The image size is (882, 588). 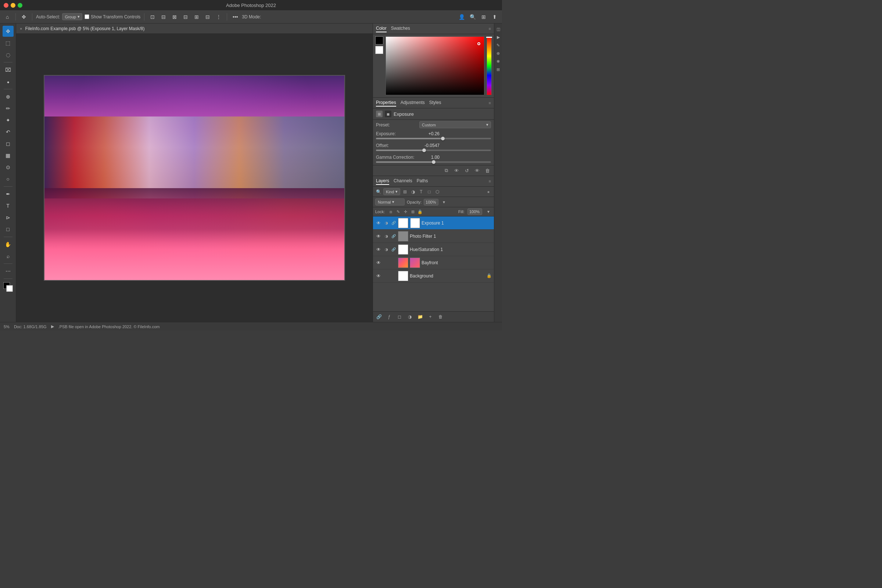 What do you see at coordinates (235, 17) in the screenshot?
I see `more-options-icon: •••` at bounding box center [235, 17].